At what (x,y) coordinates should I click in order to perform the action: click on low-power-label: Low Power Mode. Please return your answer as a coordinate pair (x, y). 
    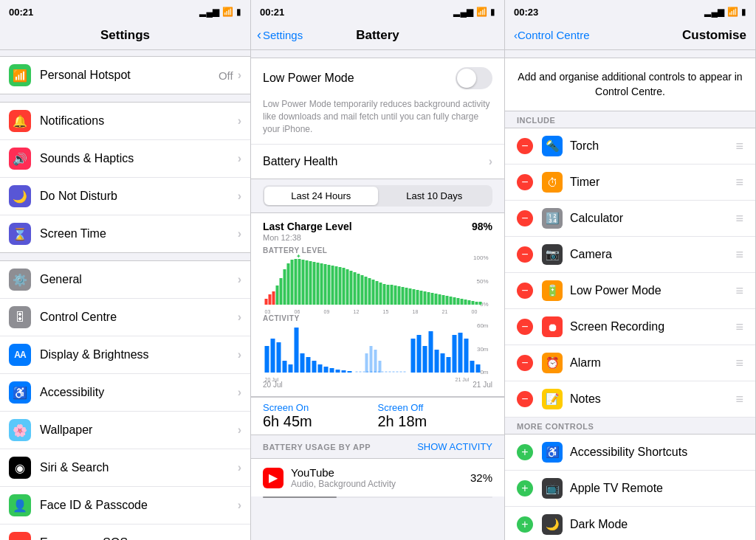
    Looking at the image, I should click on (359, 78).